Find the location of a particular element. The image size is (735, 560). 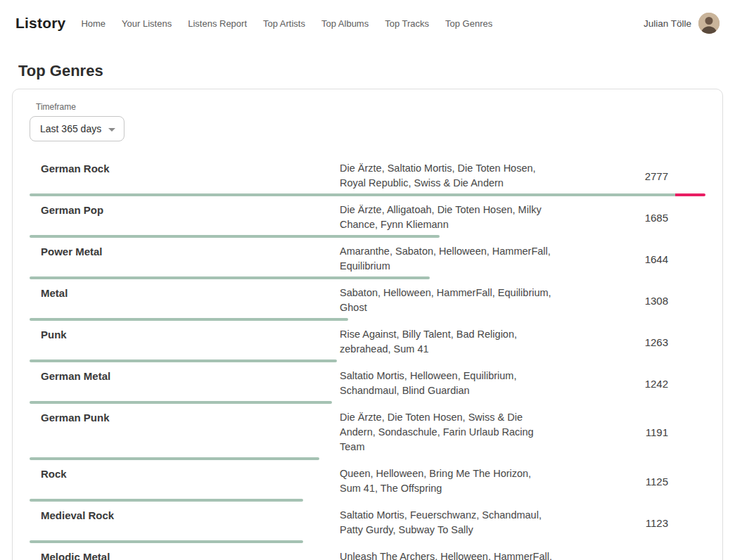

genre-artists: Die Ärzte, Die Toten Hosen, Swiss & Die … is located at coordinates (452, 432).